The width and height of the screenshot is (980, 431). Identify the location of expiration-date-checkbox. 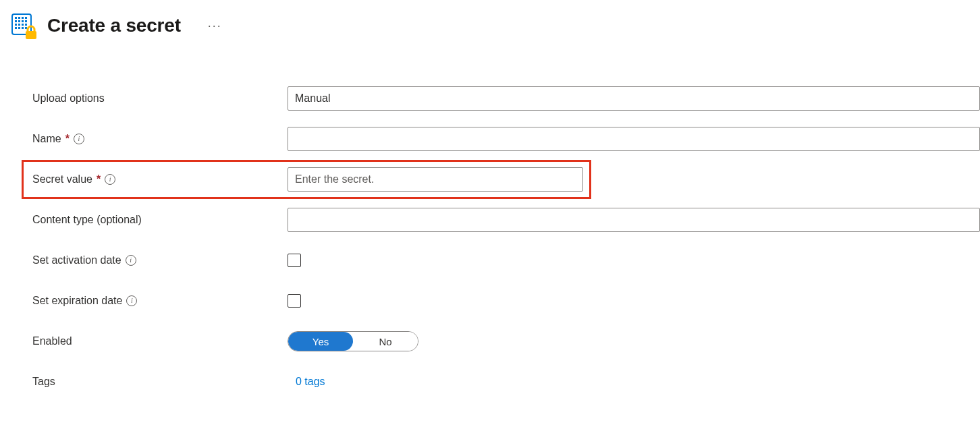
(294, 301).